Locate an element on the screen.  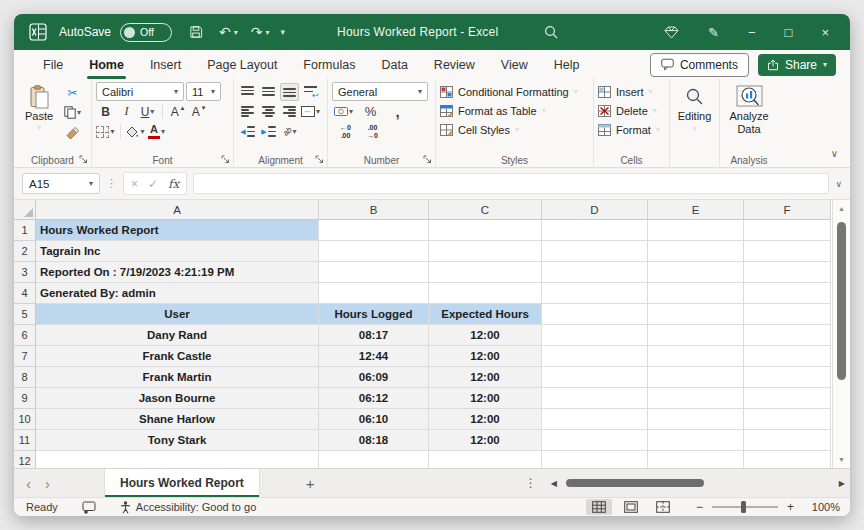
column-header-f: F is located at coordinates (788, 210).